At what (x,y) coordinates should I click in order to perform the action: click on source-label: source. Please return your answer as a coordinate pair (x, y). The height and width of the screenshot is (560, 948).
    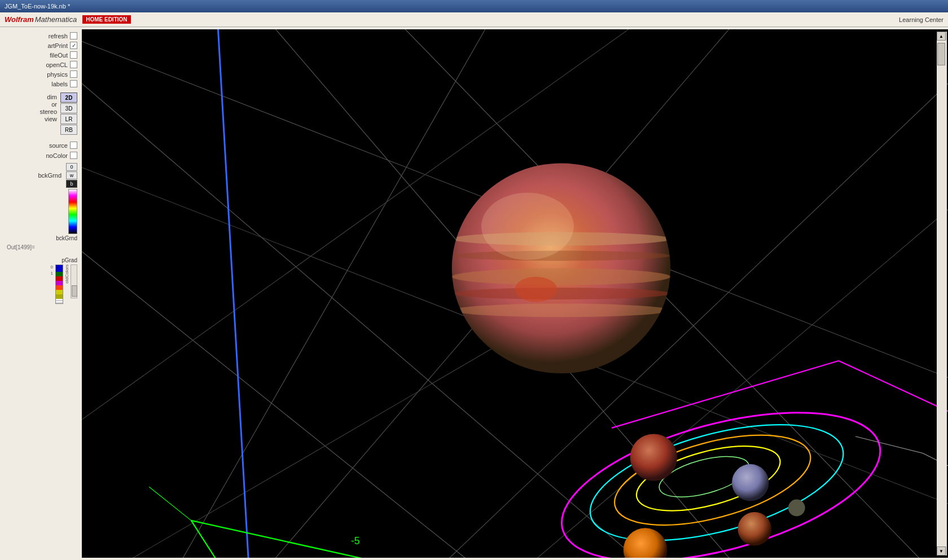
    Looking at the image, I should click on (52, 145).